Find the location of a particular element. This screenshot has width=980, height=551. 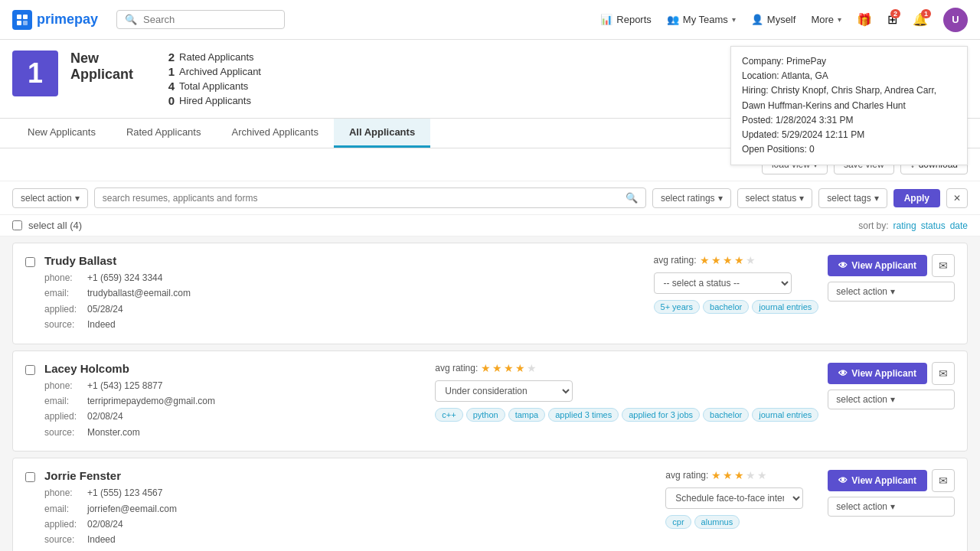

stat-total: 4 Total Applicants is located at coordinates (213, 86).